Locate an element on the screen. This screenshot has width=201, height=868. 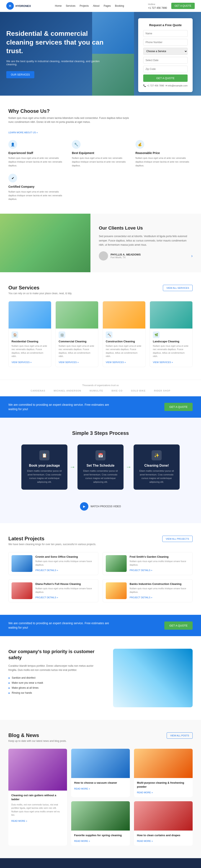
step-desc-1: Etiam mattis consectetur purus sit amet … is located at coordinates (100, 476).